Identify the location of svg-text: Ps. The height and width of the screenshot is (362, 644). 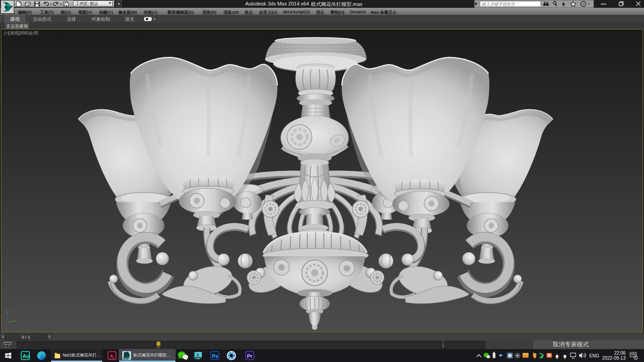
(215, 356).